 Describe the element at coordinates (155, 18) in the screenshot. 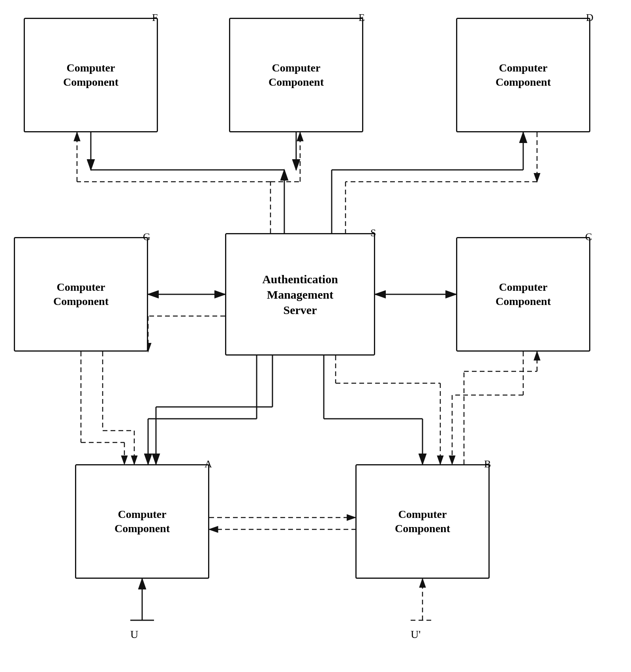

I see `tab-F-label: F` at that location.